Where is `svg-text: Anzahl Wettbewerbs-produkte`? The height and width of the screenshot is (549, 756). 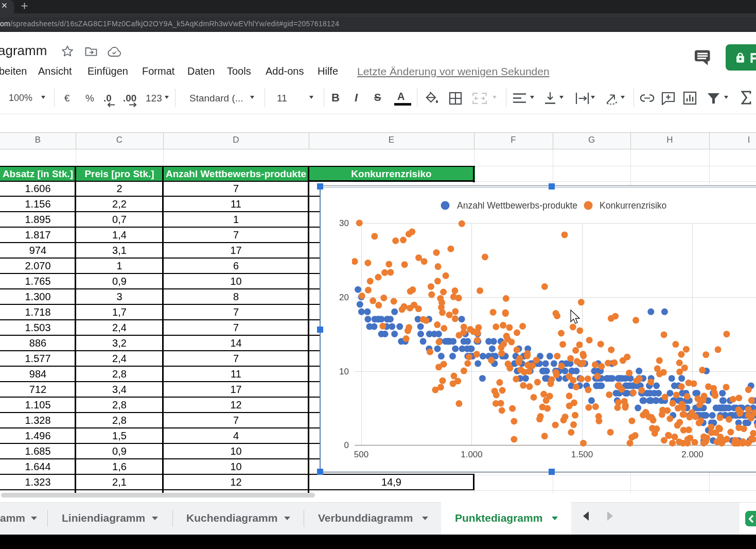
svg-text: Anzahl Wettbewerbs-produkte is located at coordinates (517, 205).